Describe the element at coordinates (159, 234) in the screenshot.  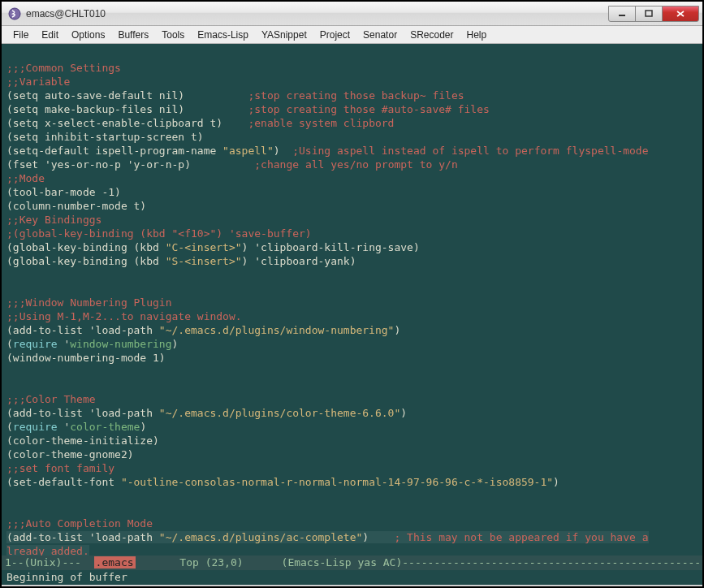
I see `code-line: ;(global-key-binding (kbd "<f10>") 'save…` at that location.